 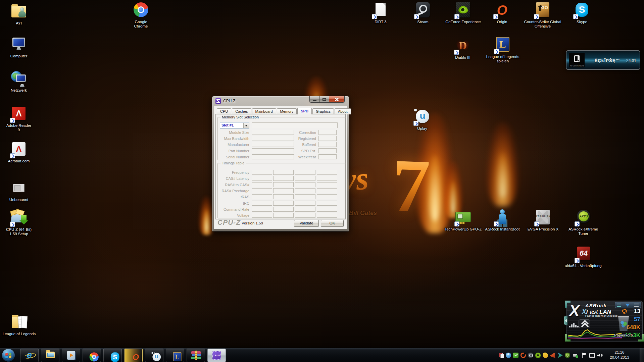 What do you see at coordinates (19, 188) in the screenshot?
I see `image-file-icon` at bounding box center [19, 188].